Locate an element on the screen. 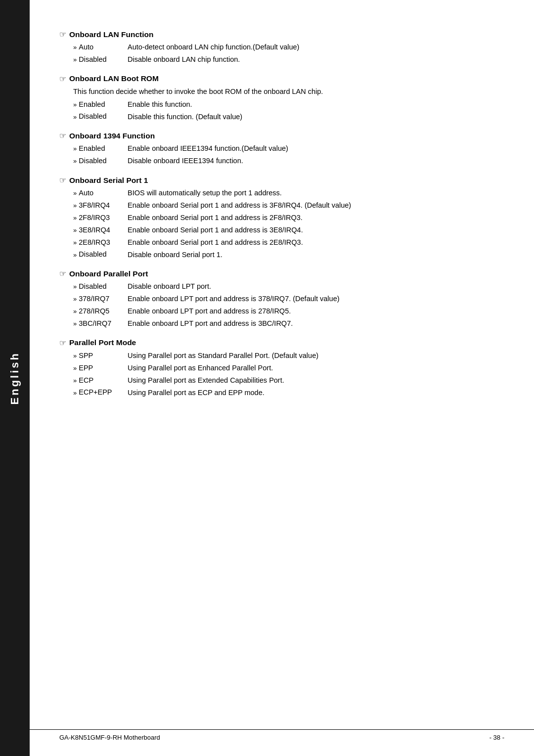  section-desc-onboard-lan-boot-rom: This function decide whether to invoke t… is located at coordinates (289, 92).